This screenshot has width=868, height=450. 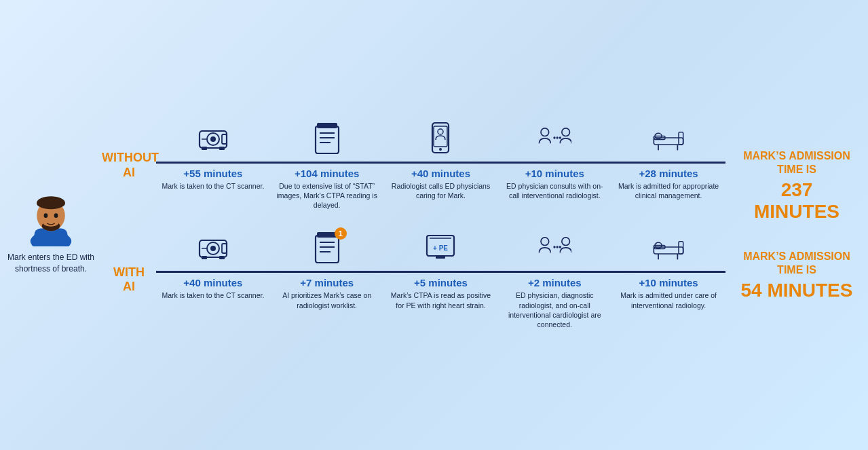 What do you see at coordinates (797, 201) in the screenshot?
I see `without-ai-admission-time: 237 MINUTES` at bounding box center [797, 201].